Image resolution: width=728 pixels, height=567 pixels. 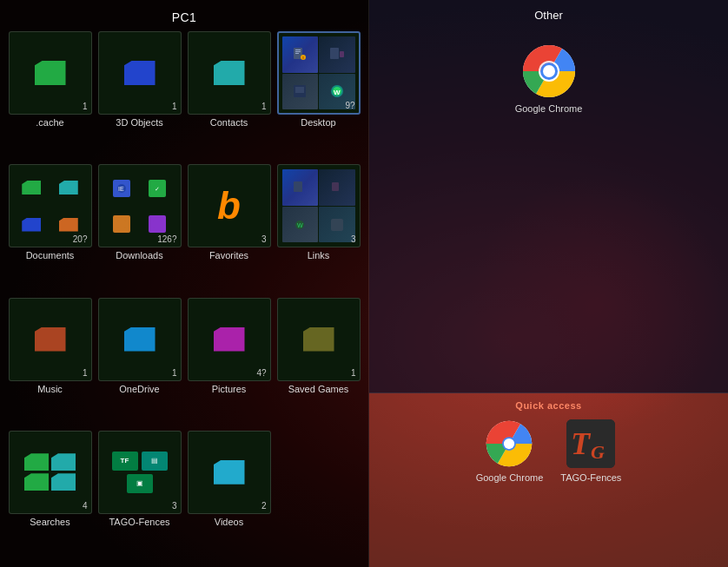 I want to click on onedrive-folder-icon, so click(x=140, y=340).